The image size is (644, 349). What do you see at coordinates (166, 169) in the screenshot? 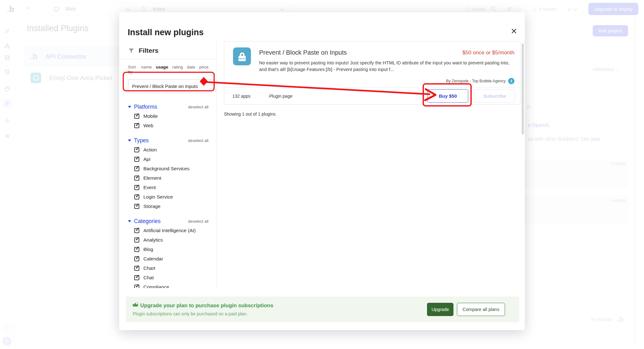
I see `filter-option-label: Background Services` at bounding box center [166, 169].